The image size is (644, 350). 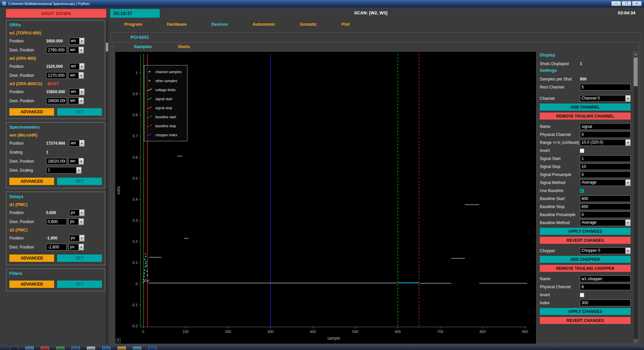 What do you see at coordinates (91, 348) in the screenshot?
I see `taskbar-app-6-icon` at bounding box center [91, 348].